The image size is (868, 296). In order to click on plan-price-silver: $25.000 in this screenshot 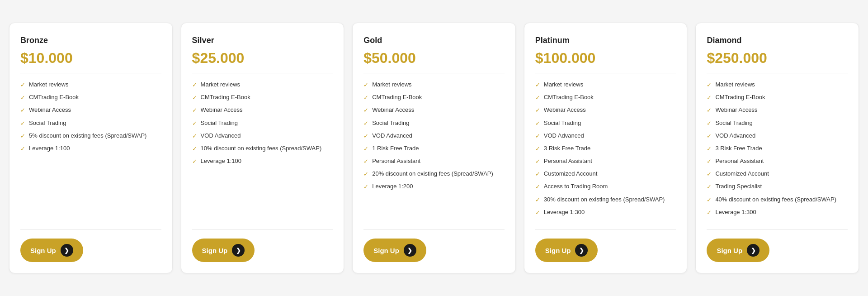, I will do `click(263, 58)`.